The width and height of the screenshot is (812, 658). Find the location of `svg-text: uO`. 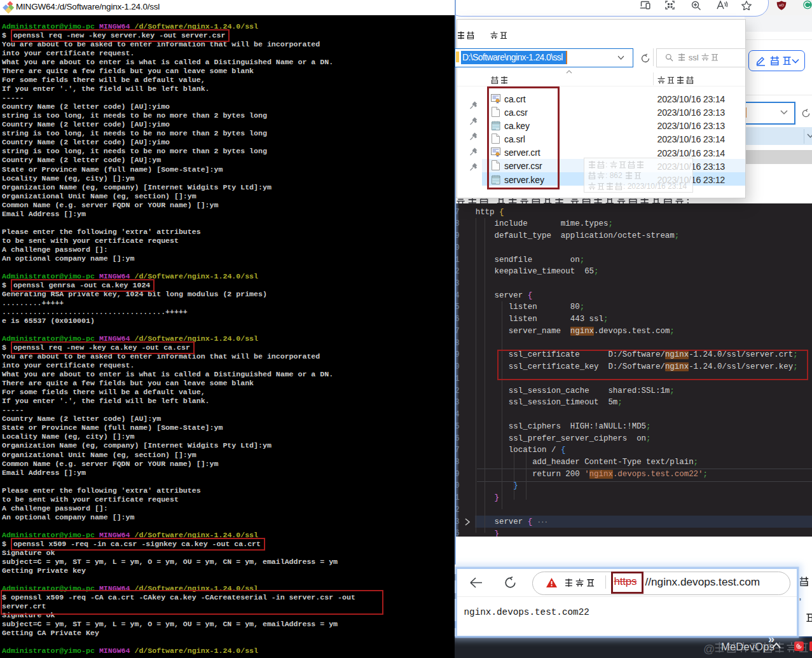

svg-text: uO is located at coordinates (781, 5).